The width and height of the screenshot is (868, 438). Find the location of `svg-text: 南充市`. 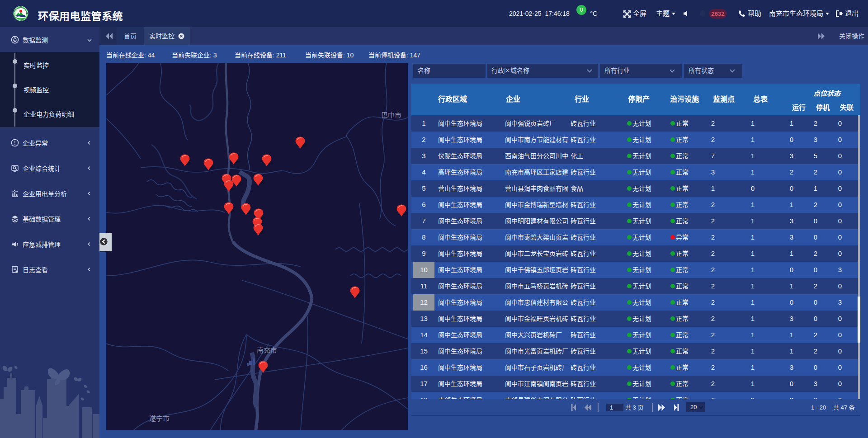

svg-text: 南充市 is located at coordinates (267, 350).